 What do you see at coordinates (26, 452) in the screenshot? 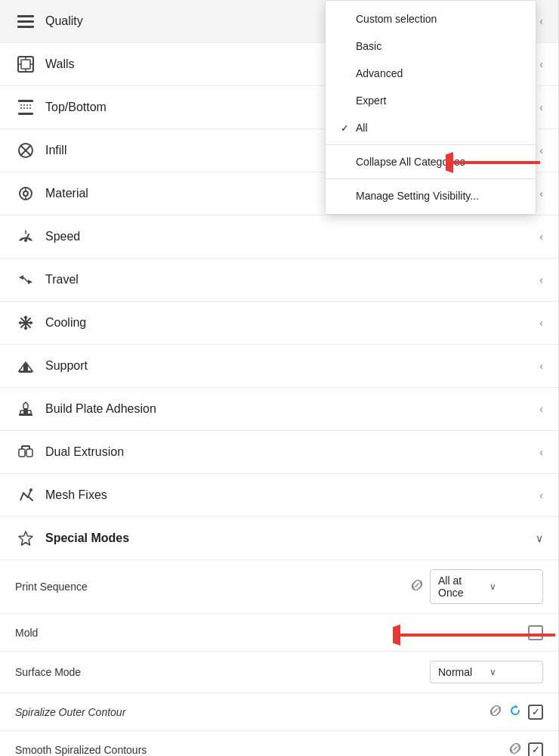
I see `dual-icon` at bounding box center [26, 452].